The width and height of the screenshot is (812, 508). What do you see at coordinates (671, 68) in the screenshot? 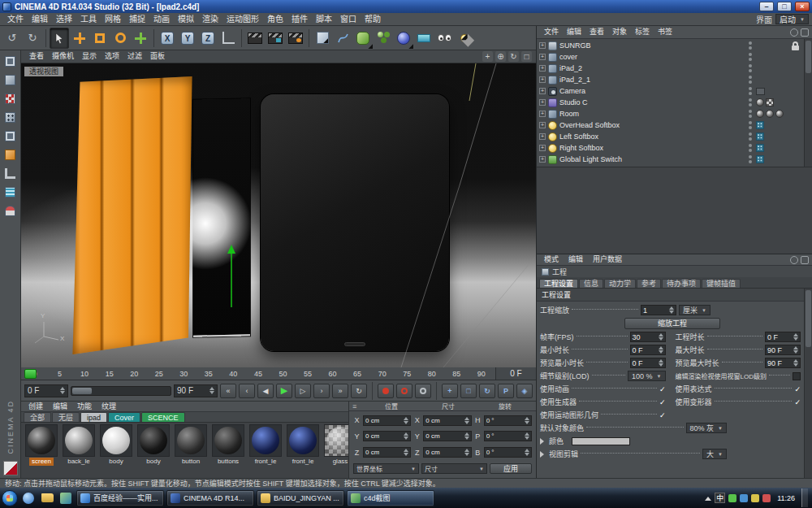
I see `object-row: + iPad_2` at bounding box center [671, 68].